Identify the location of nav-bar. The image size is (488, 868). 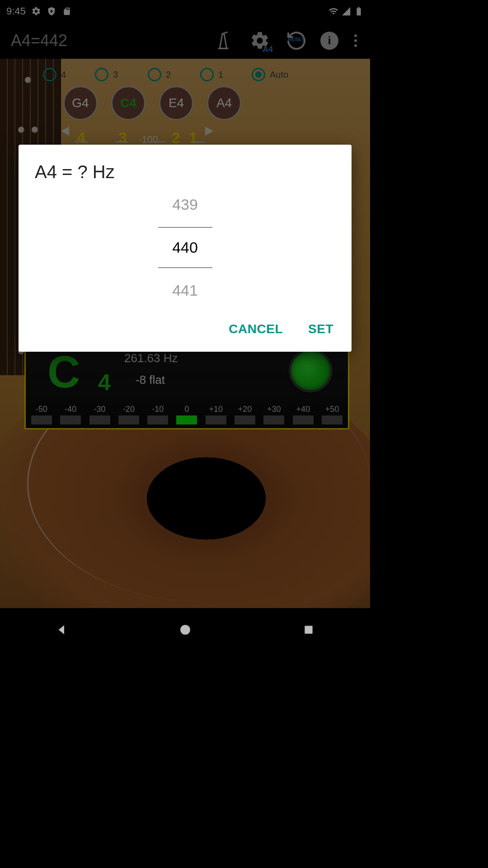
(185, 629).